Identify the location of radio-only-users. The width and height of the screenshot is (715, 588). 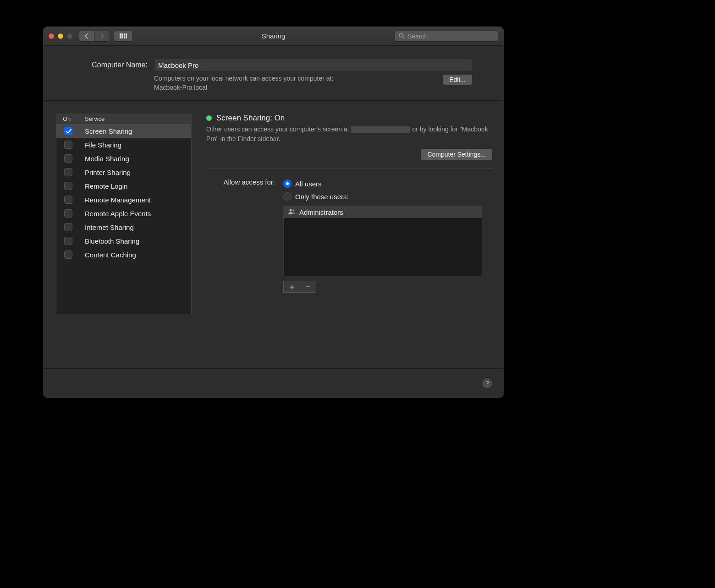
(287, 196).